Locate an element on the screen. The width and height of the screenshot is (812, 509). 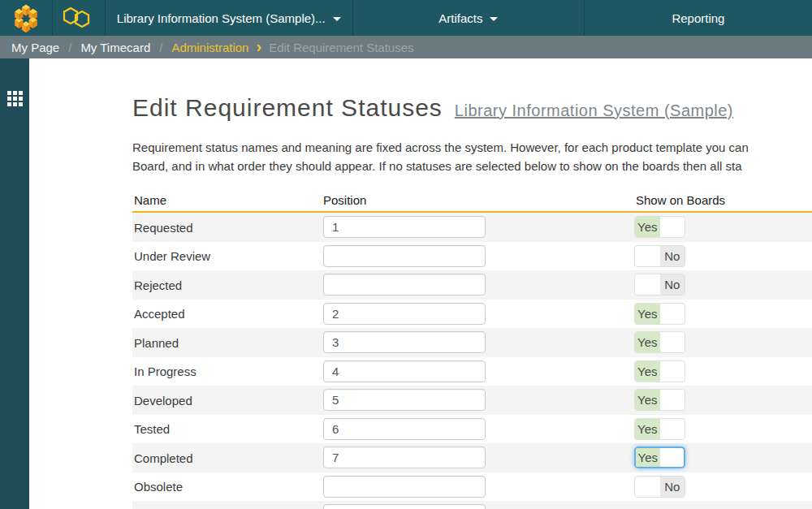
status-name-label: Accepted is located at coordinates (159, 313).